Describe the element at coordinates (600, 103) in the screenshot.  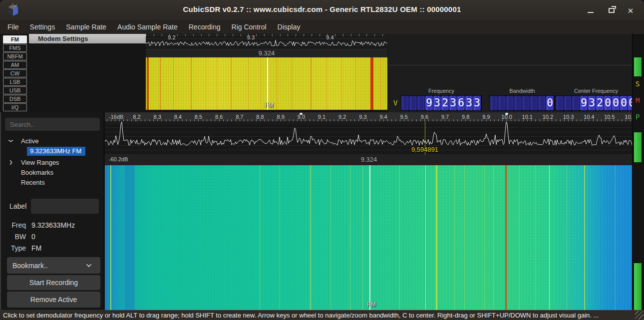
I see `digit-cell: 2` at that location.